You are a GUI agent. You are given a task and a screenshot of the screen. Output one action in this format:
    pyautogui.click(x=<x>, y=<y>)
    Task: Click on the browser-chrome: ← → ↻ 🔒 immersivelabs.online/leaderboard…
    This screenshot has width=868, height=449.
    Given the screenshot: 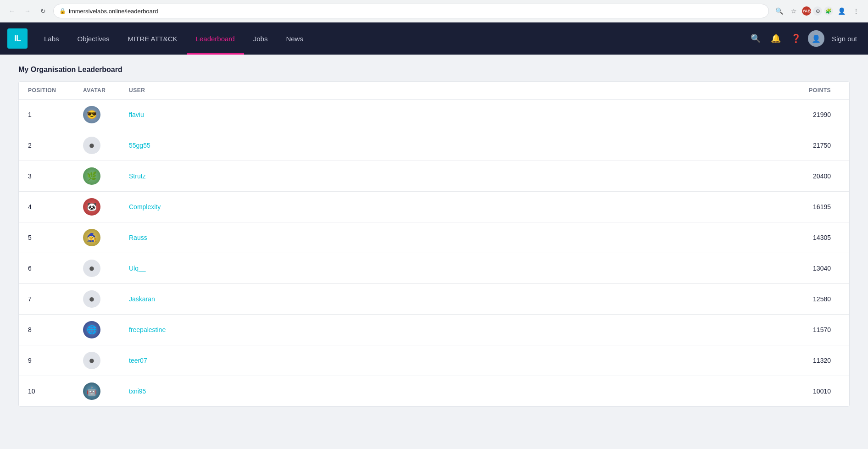 What is the action you would take?
    pyautogui.click(x=434, y=11)
    